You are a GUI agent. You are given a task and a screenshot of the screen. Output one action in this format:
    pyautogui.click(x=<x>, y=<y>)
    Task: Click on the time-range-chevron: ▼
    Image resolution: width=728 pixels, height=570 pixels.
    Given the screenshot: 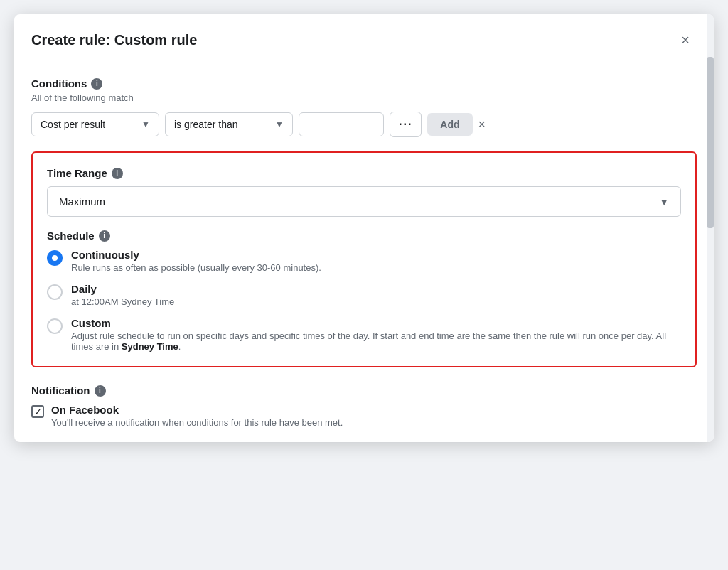 What is the action you would take?
    pyautogui.click(x=664, y=202)
    